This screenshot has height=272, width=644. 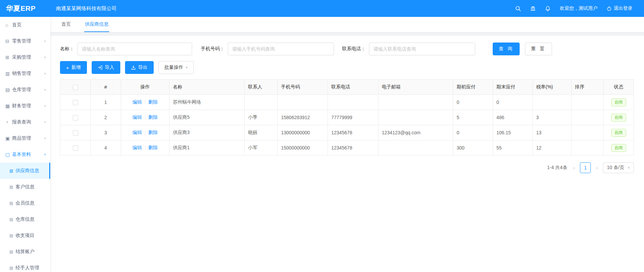 What do you see at coordinates (9, 155) in the screenshot?
I see `menu-item-icon: ▢` at bounding box center [9, 155].